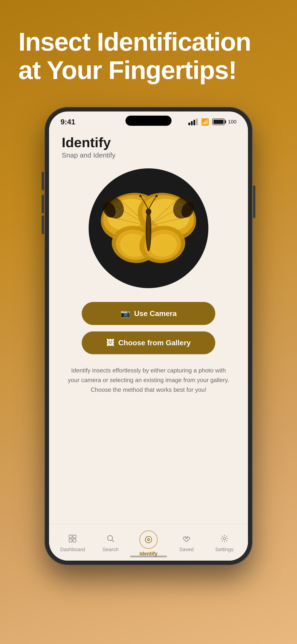 The height and width of the screenshot is (644, 297). Describe the element at coordinates (156, 314) in the screenshot. I see `camera-button-label: Use Camera` at that location.